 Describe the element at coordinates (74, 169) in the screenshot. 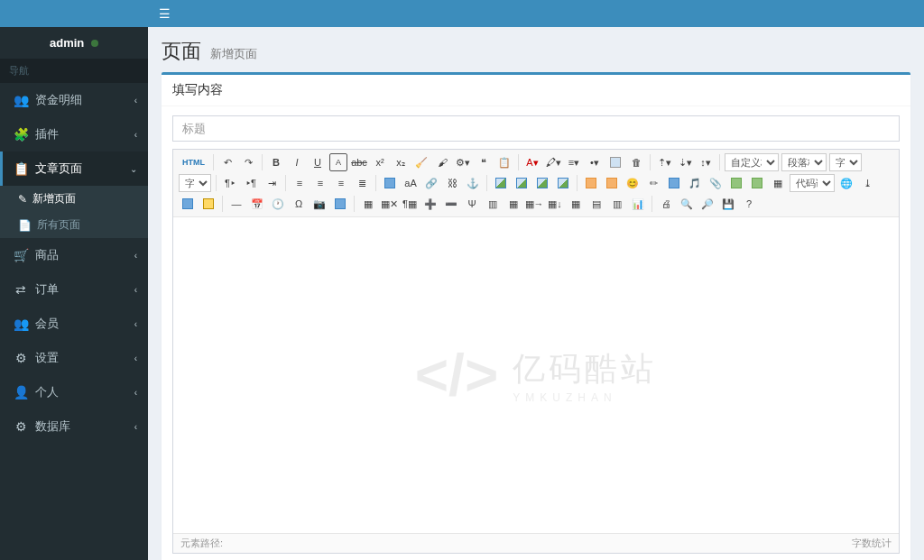

I see `nav-item-pages: 📋文章页面 ⌄` at that location.